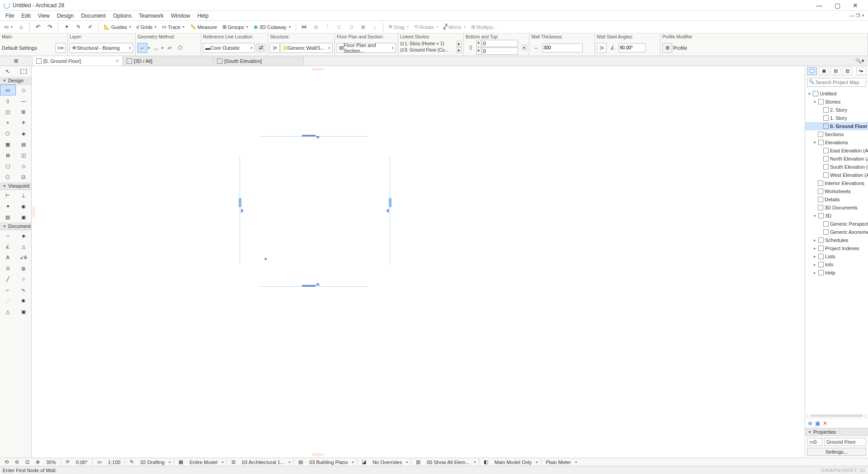 This screenshot has height=474, width=868. I want to click on refline-flip-icon: ⇄, so click(261, 48).